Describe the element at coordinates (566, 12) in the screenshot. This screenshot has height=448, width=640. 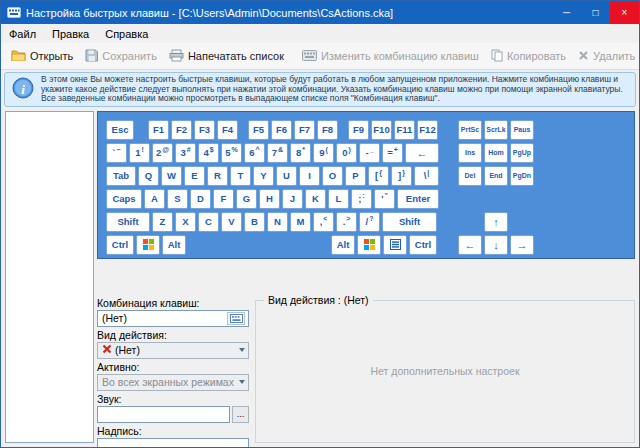
I see `minimize-button: ─` at that location.